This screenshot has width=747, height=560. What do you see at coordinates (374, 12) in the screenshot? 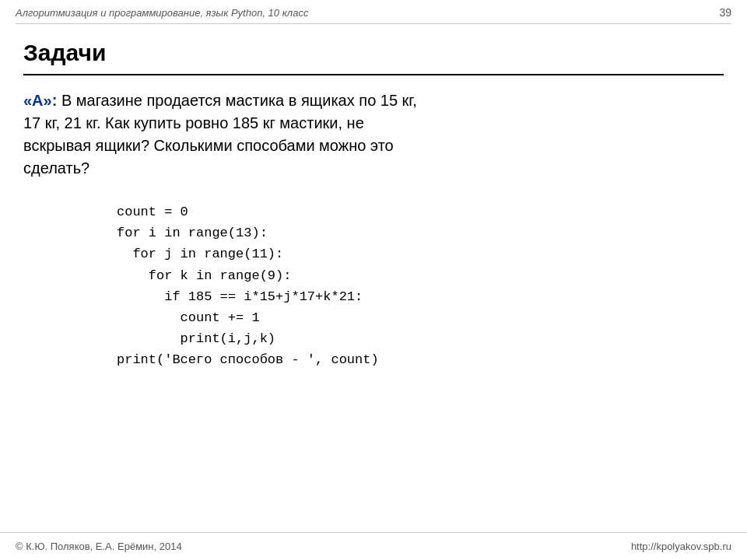
I see `top-bar: Алгоритмизация и программирование, язык …` at bounding box center [374, 12].